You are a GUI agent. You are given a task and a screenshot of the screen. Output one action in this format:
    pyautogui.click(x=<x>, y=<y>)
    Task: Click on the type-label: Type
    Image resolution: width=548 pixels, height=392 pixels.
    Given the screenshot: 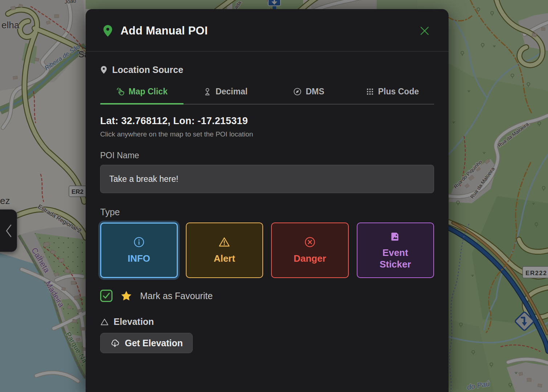 What is the action you would take?
    pyautogui.click(x=267, y=212)
    